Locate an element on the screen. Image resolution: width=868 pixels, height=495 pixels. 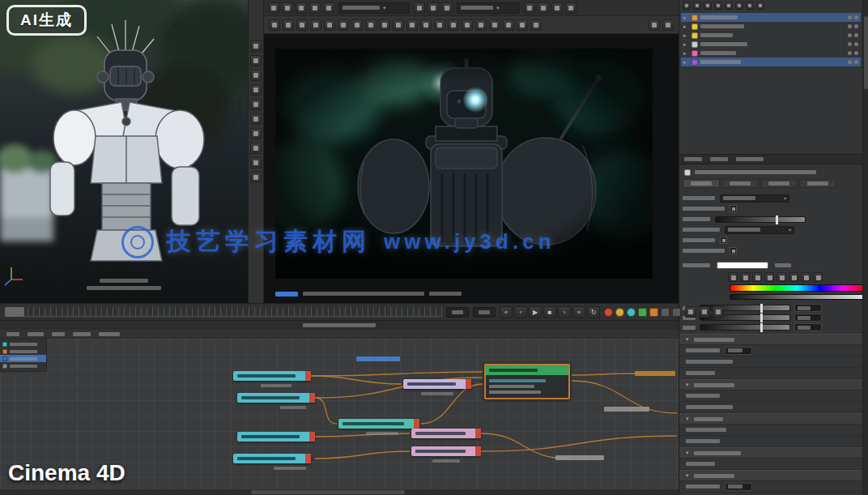
loop-button: ↻ is located at coordinates (594, 313).